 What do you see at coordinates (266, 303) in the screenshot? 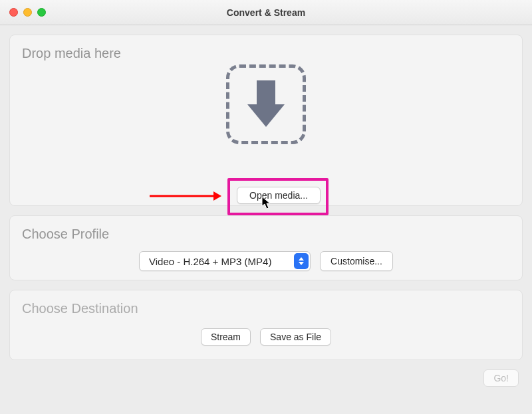
I see `destination-title: Choose Destination` at bounding box center [266, 303].